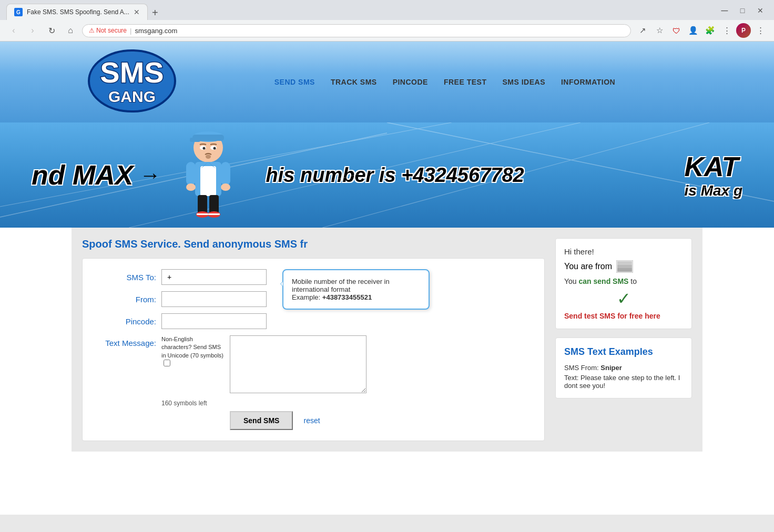  Describe the element at coordinates (524, 82) in the screenshot. I see `nav-sms-ideas: SMS IDEAS` at that location.